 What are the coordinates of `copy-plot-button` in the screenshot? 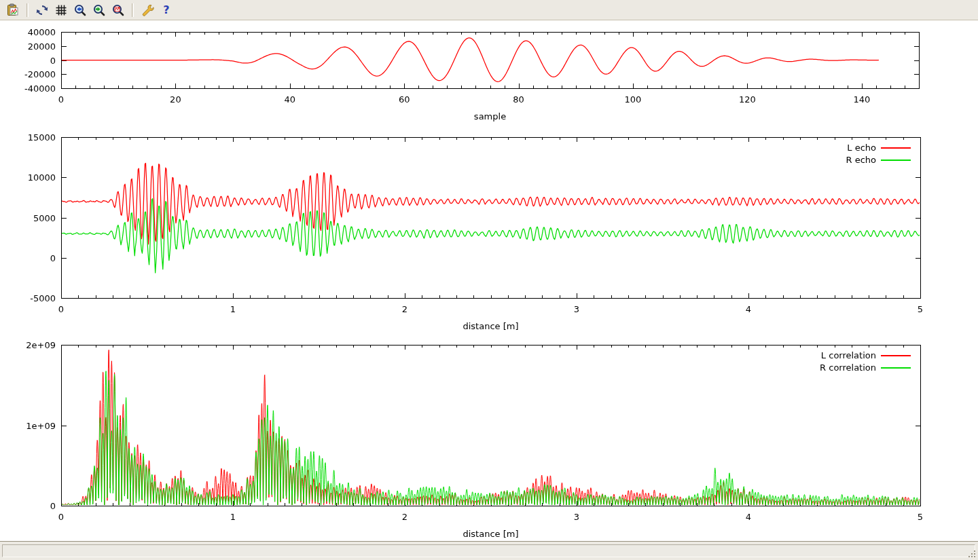 It's located at (13, 10).